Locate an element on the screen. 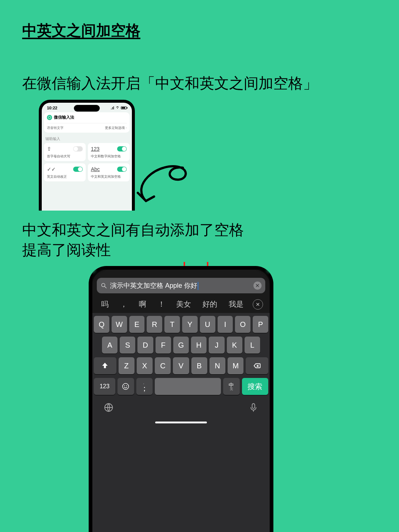  key-123: 123 is located at coordinates (105, 386).